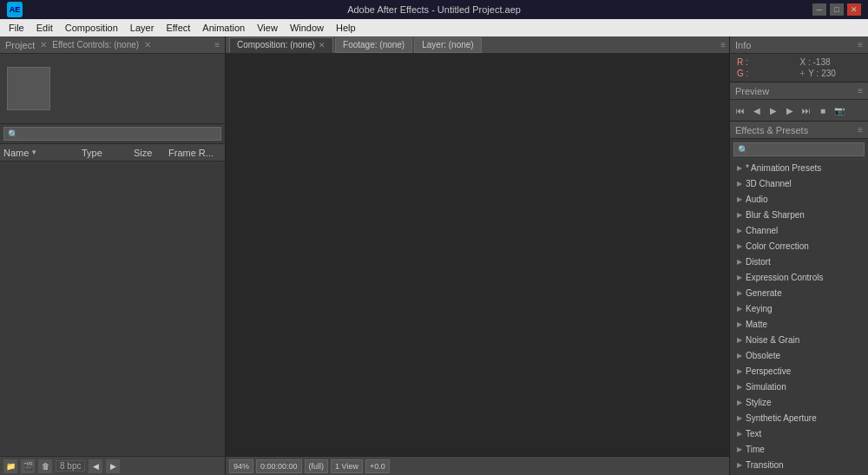  Describe the element at coordinates (723, 45) in the screenshot. I see `comp-panel-menu-icon: ≡` at that location.